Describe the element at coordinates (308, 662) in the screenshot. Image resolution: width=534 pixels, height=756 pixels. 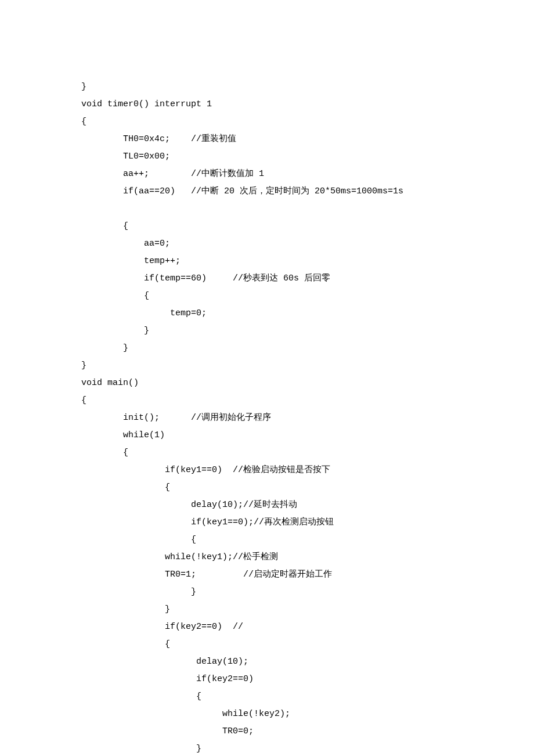
I see `code-line: delay(10);` at that location.